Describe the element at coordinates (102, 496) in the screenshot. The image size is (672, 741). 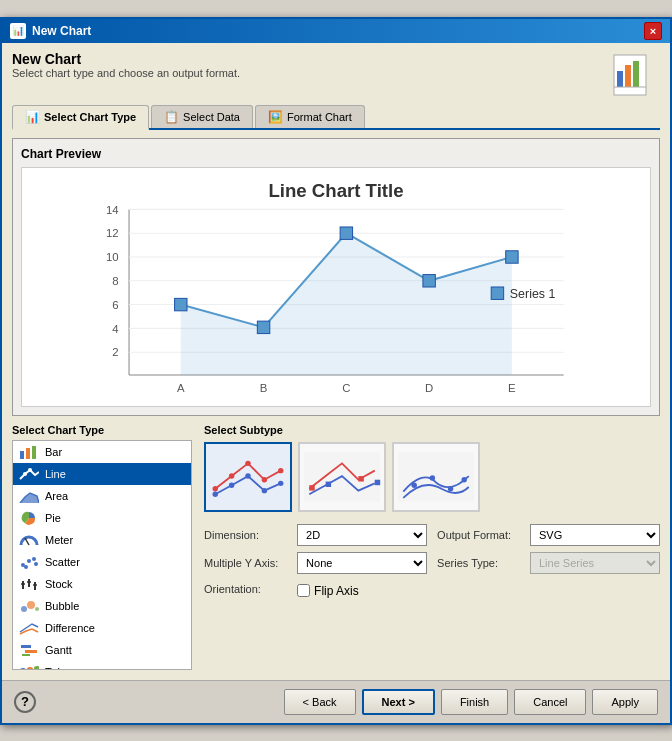
I see `chart-type-item-area: Area` at that location.